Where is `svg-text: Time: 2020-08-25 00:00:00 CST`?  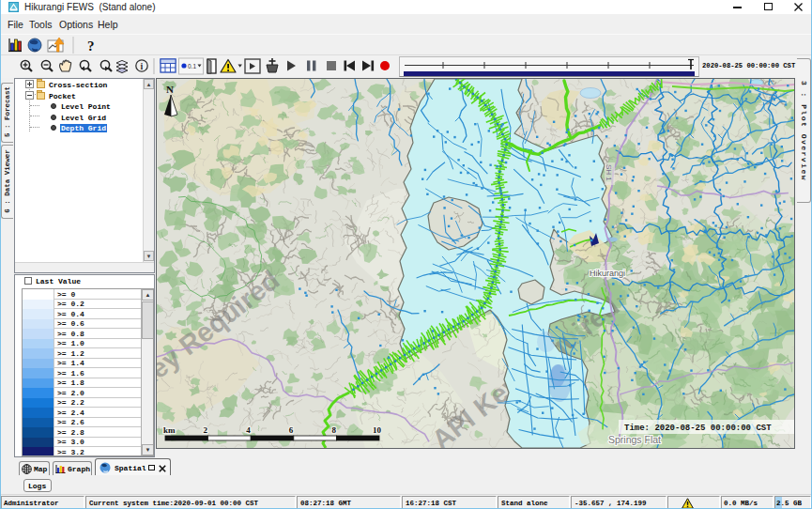
svg-text: Time: 2020-08-25 00:00:00 CST is located at coordinates (698, 428).